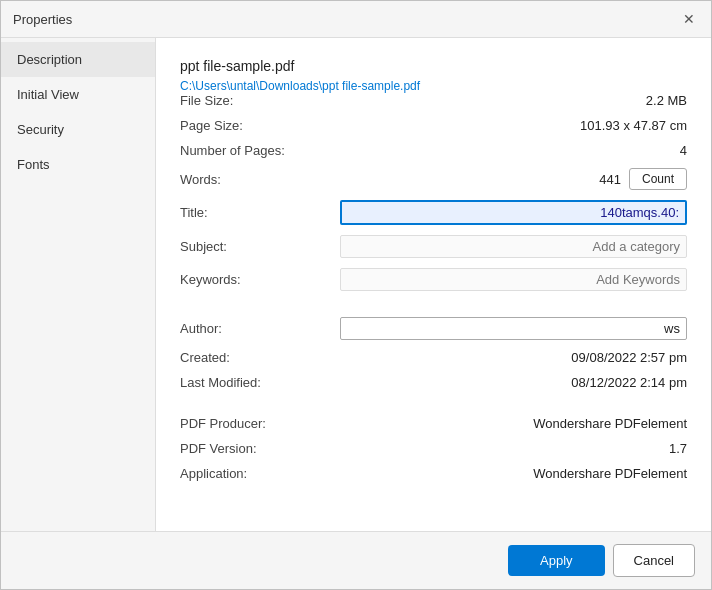 The height and width of the screenshot is (590, 712). Describe the element at coordinates (78, 130) in the screenshot. I see `sidebar-item-security: Security` at that location.